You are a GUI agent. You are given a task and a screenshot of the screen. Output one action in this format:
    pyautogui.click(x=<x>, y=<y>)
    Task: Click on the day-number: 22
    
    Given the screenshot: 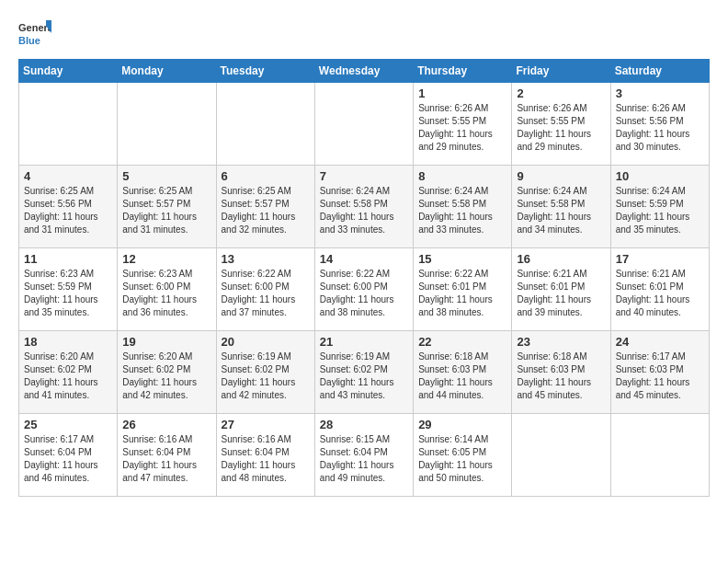 What is the action you would take?
    pyautogui.click(x=462, y=342)
    